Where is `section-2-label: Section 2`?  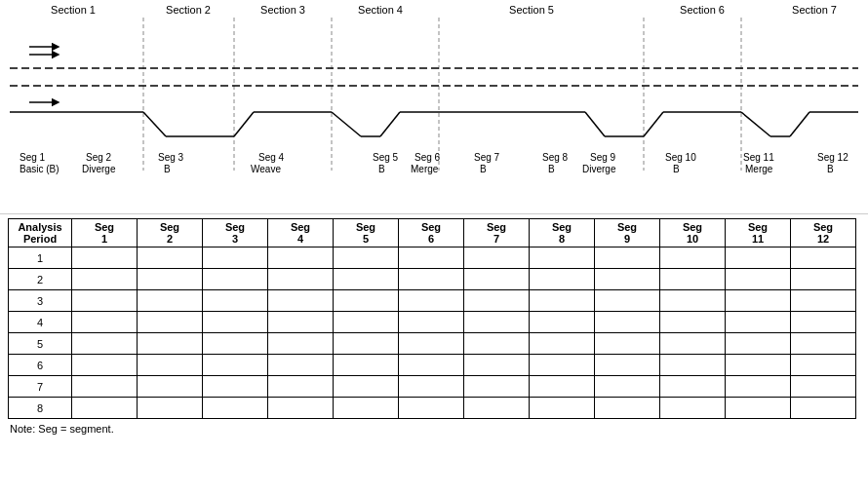
section-2-label: Section 2 is located at coordinates (188, 10).